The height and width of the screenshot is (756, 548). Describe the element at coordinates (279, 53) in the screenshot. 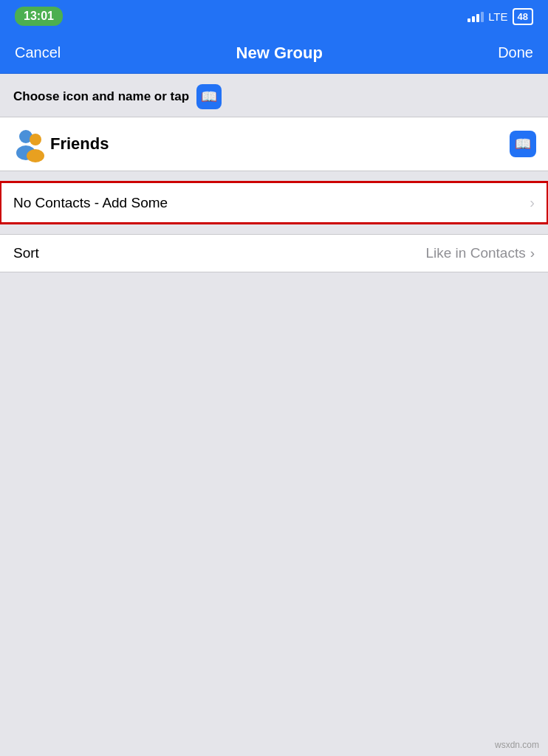

I see `nav-title: New Group` at that location.